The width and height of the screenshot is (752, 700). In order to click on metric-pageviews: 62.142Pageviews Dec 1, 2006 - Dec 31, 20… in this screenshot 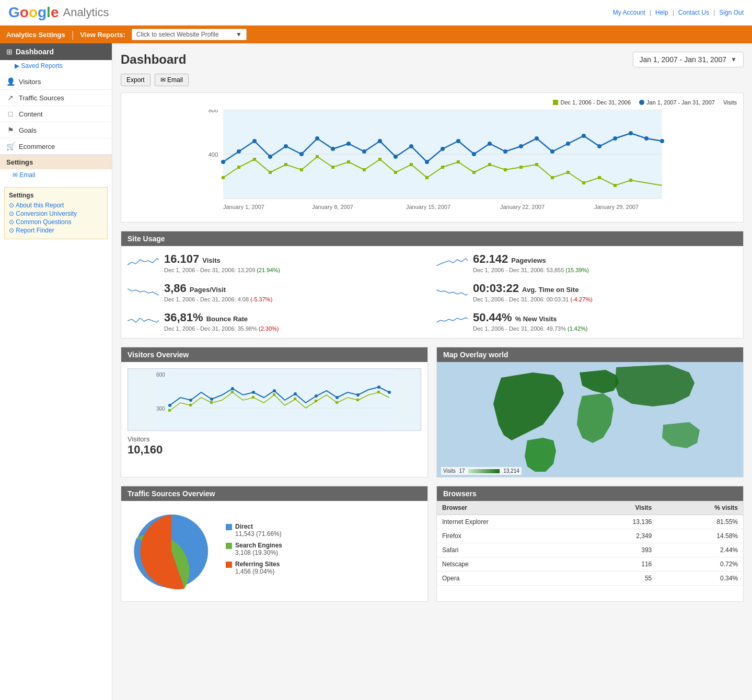, I will do `click(586, 263)`.